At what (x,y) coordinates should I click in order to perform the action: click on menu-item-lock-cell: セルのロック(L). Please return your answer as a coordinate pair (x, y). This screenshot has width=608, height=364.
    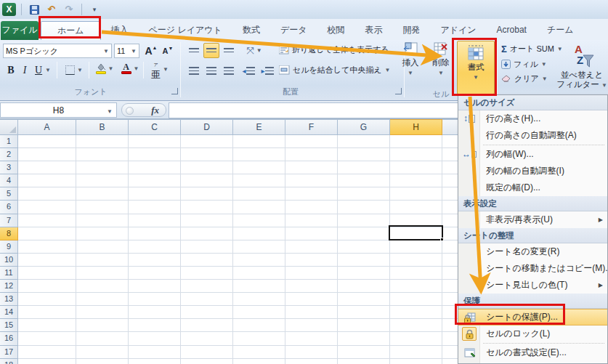
    Looking at the image, I should click on (533, 334).